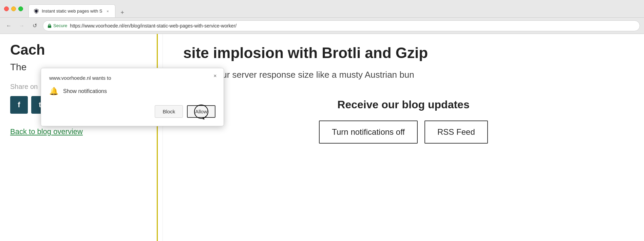 The image size is (644, 241). What do you see at coordinates (36, 11) in the screenshot?
I see `brave-shield-icon` at bounding box center [36, 11].